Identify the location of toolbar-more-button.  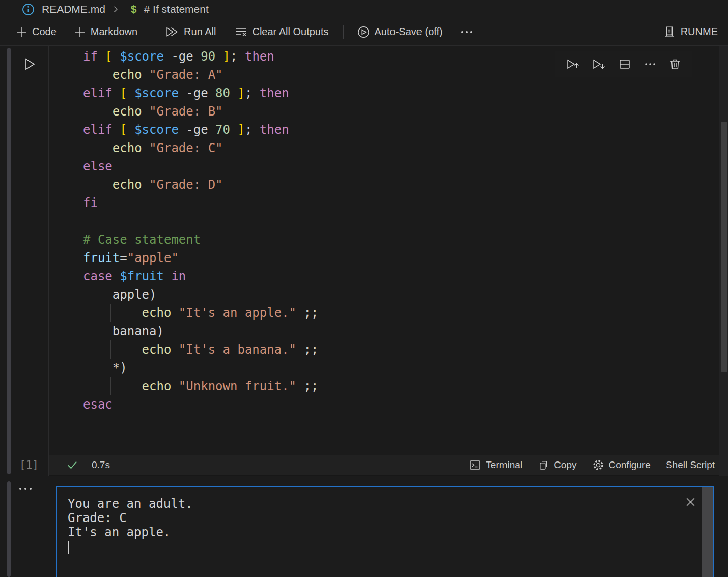
(467, 32).